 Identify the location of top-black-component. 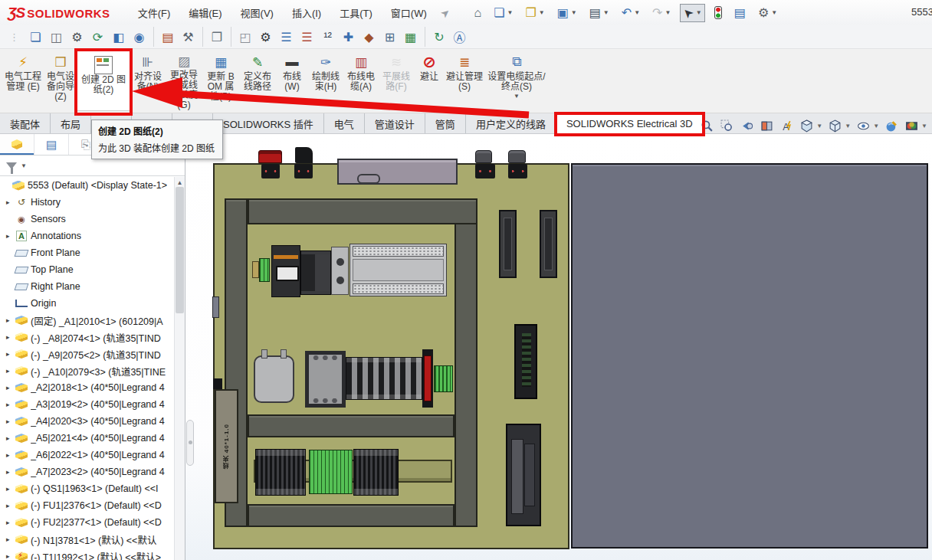
(304, 155).